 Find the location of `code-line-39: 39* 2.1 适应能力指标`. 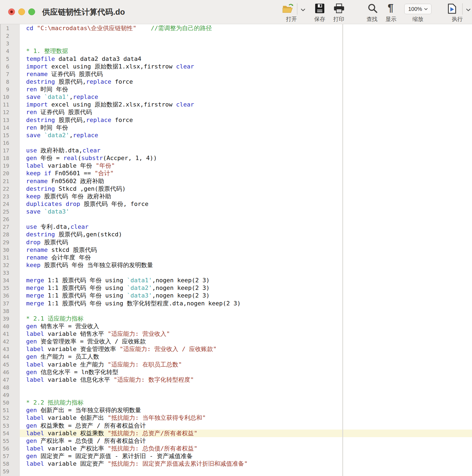

code-line-39: 39* 2.1 适应能力指标 is located at coordinates (236, 319).